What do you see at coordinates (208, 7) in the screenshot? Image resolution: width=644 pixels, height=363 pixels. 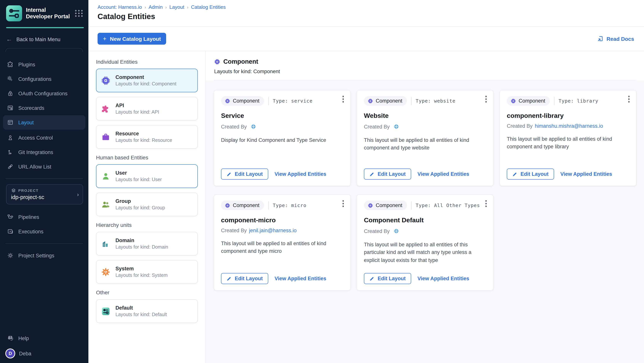 I see `breadcrumb-link: Catalog Entities` at bounding box center [208, 7].